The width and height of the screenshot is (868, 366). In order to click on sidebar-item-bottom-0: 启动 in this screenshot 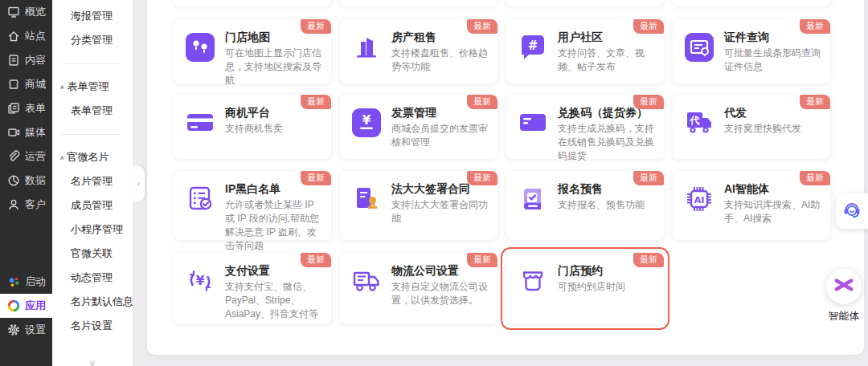, I will do `click(26, 282)`.